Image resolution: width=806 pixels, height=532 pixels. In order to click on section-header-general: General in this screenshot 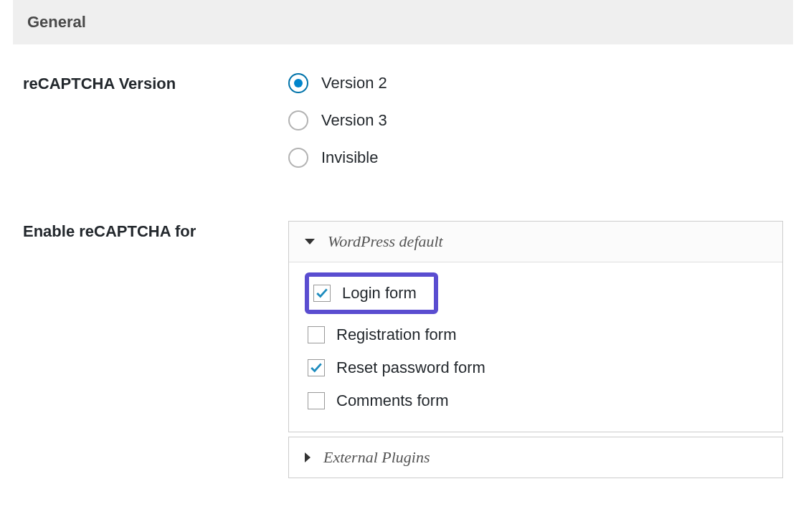, I will do `click(403, 22)`.